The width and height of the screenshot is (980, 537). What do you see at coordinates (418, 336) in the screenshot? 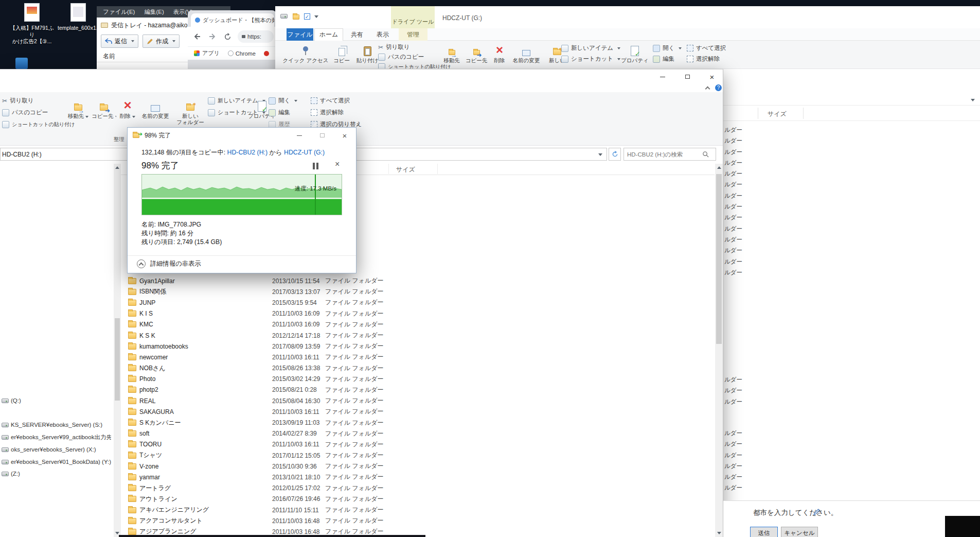
I see `file-row: K S K 2012/12/14 17:18 ファイル フォルダー` at bounding box center [418, 336].